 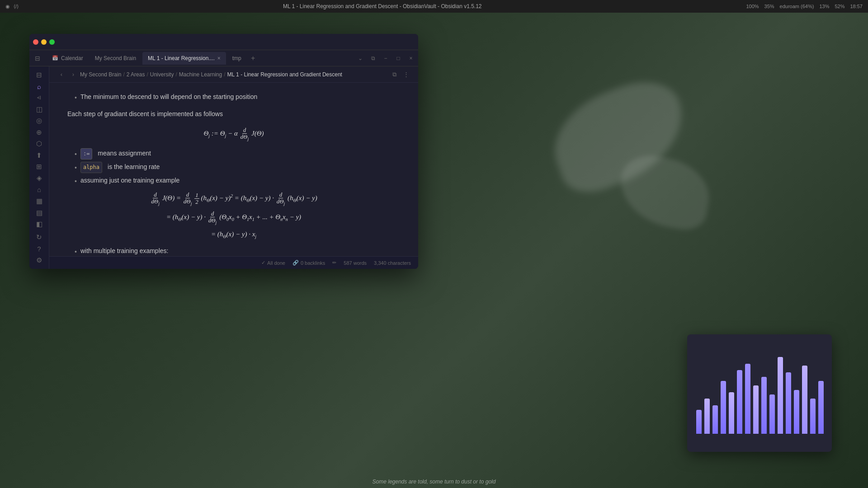 What do you see at coordinates (234, 218) in the screenshot?
I see `formula-deriv2: = (hΘ(x) − y) · d dΘj (Θ0x0 + Θ1x1 + ...…` at bounding box center [234, 218].